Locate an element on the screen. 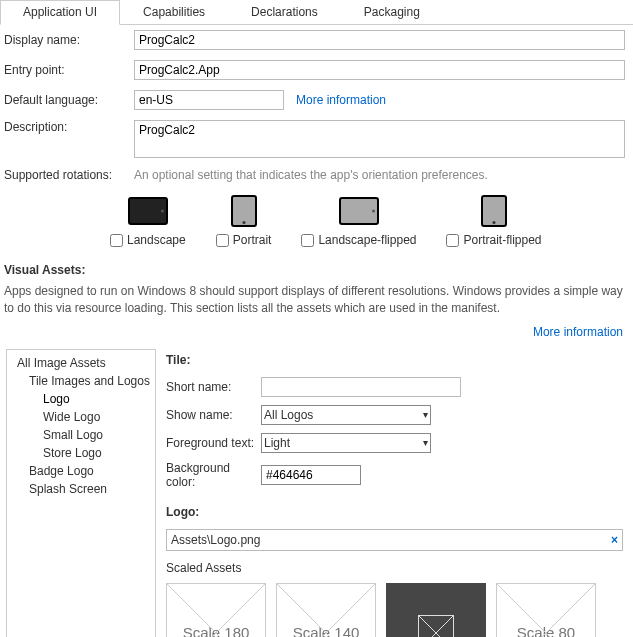 The height and width of the screenshot is (637, 633). short-name-input is located at coordinates (361, 387).